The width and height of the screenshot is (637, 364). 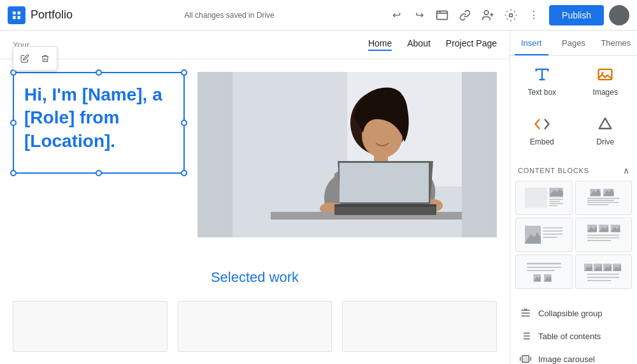 What do you see at coordinates (511, 15) in the screenshot?
I see `gear-icon` at bounding box center [511, 15].